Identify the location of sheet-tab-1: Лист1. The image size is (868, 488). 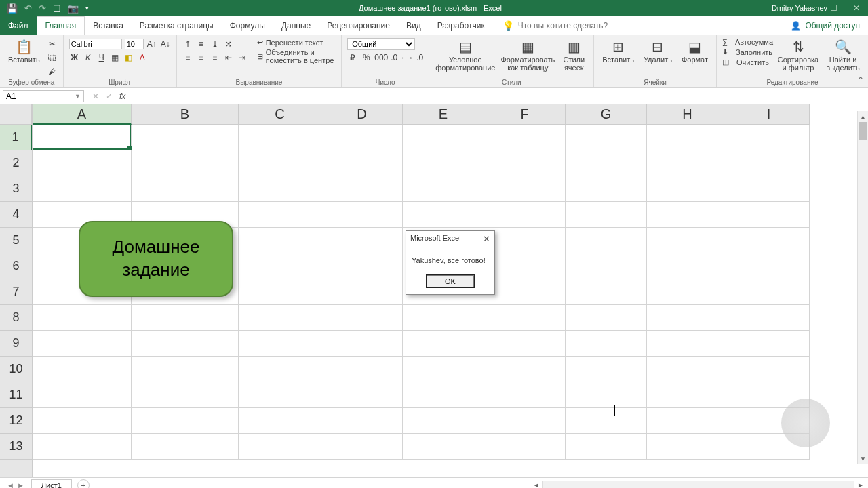
(52, 484).